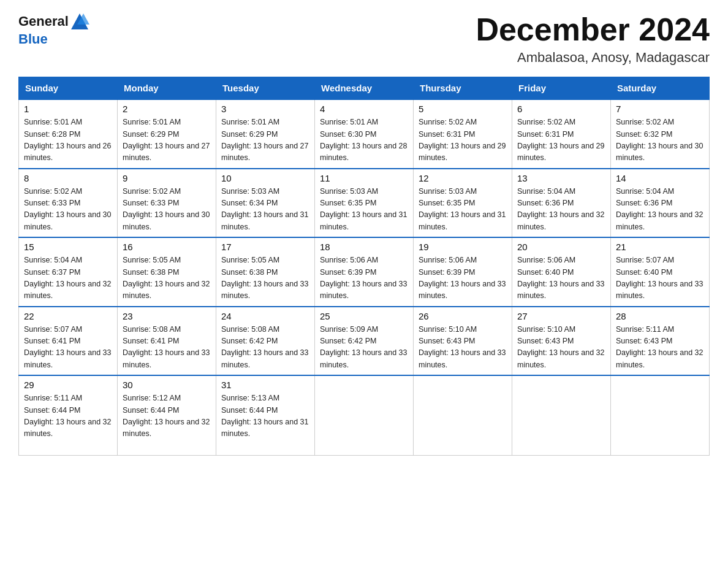 The image size is (728, 563). I want to click on day-info: Sunrise: 5:13 AM Sunset: 6:44 PM Dayligh…, so click(265, 416).